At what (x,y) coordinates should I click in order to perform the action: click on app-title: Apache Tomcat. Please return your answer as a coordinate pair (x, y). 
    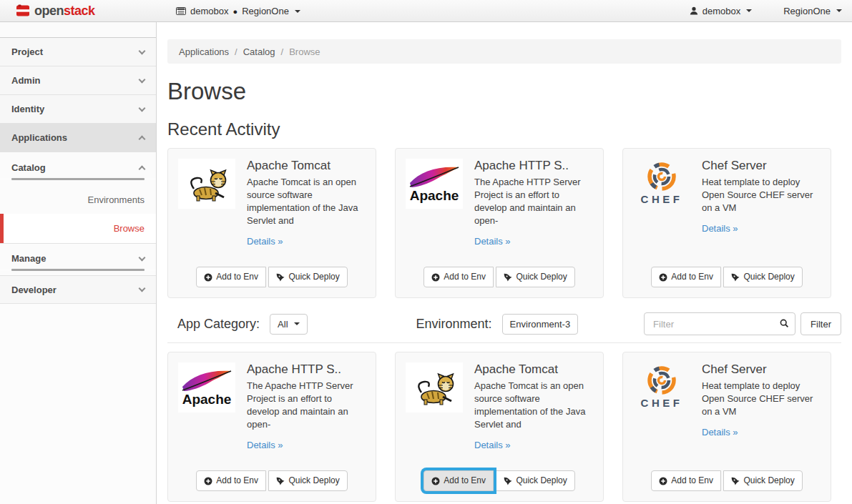
    Looking at the image, I should click on (306, 166).